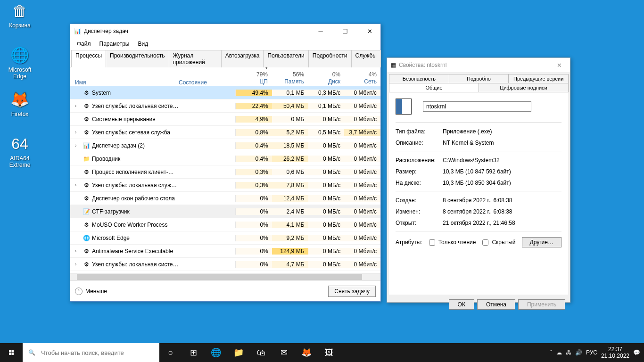  I want to click on process-row: ⚙Системные прерывания 4,9% 0 МБ 0 МБ/c 0…, so click(225, 119).